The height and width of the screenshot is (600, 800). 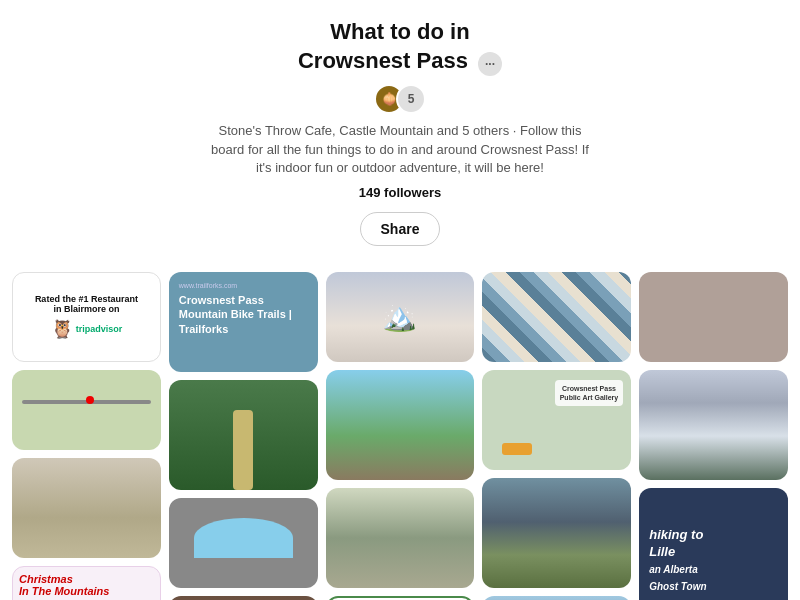 What do you see at coordinates (244, 314) in the screenshot?
I see `pin-title: Crowsnest Pass Mountain Bike Trails | Tr…` at bounding box center [244, 314].